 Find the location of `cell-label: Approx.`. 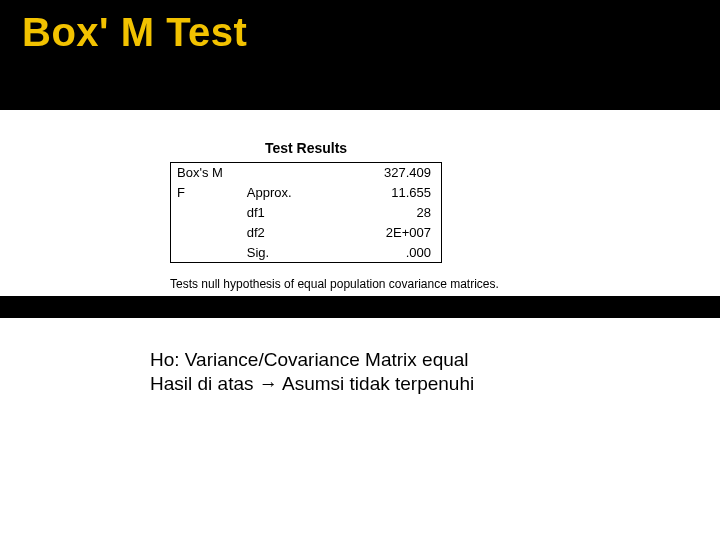

cell-label: Approx. is located at coordinates (286, 193).